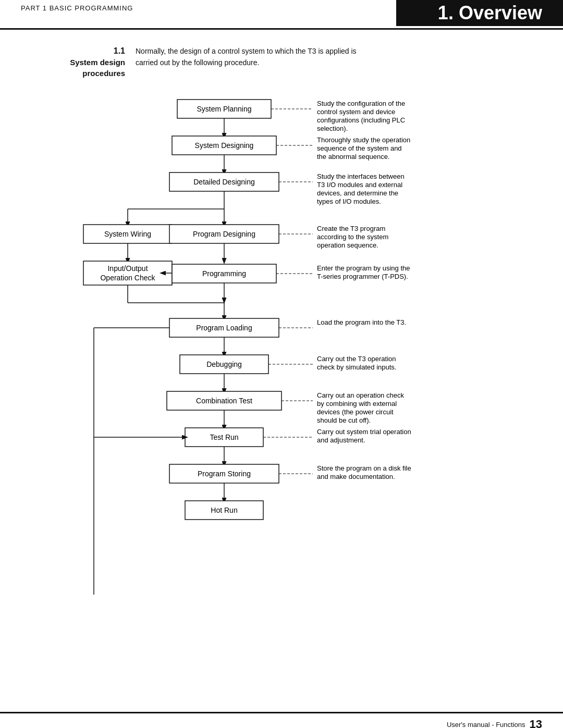 The width and height of the screenshot is (563, 728). What do you see at coordinates (357, 359) in the screenshot?
I see `note-debugging: Carry out the T3 operation` at bounding box center [357, 359].